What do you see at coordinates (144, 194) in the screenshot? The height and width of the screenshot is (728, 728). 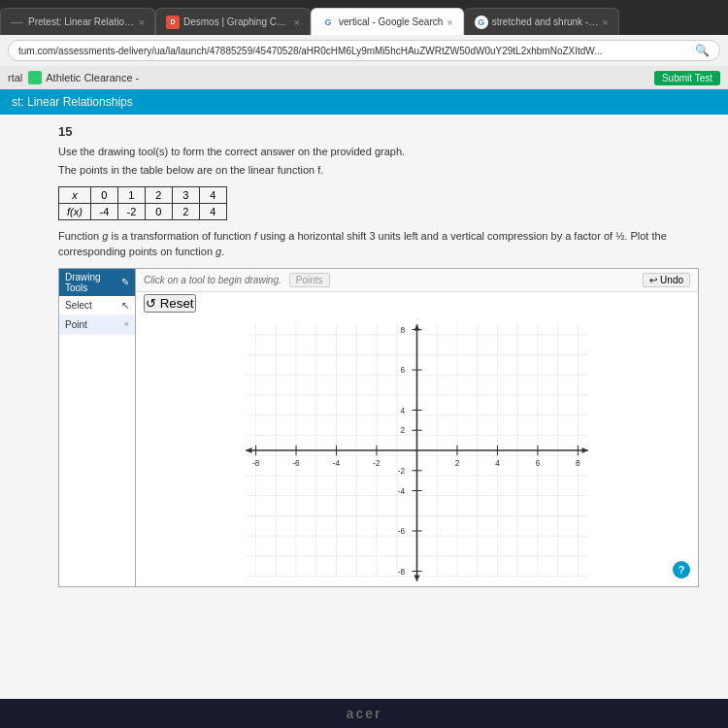 I see `table-header-row: x 0 1 2 3 4` at bounding box center [144, 194].